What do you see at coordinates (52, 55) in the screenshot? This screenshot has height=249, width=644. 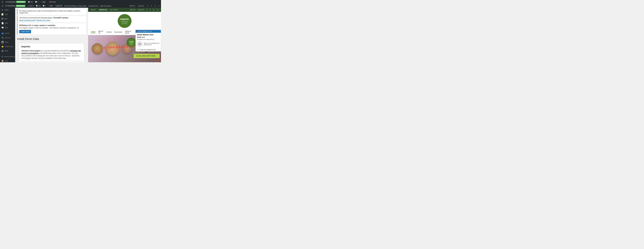 I see `attention-note: Attention! Some plugins (for example Bud…` at bounding box center [52, 55].